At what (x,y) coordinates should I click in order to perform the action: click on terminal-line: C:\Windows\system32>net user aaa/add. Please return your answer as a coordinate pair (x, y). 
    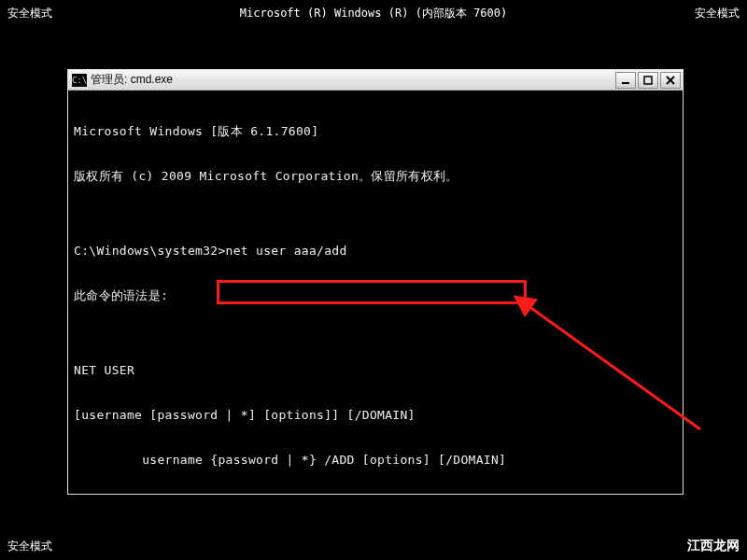
    Looking at the image, I should click on (375, 251).